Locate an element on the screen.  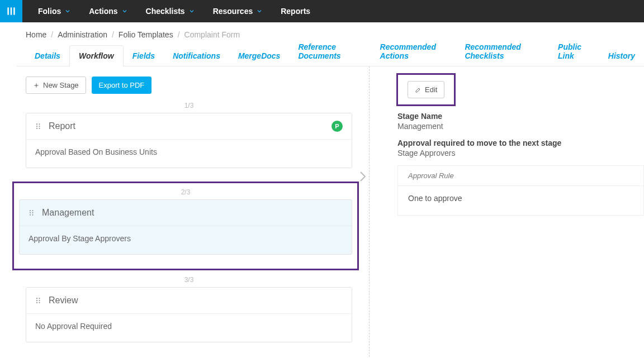
nav-item-resources: Resources is located at coordinates (238, 11).